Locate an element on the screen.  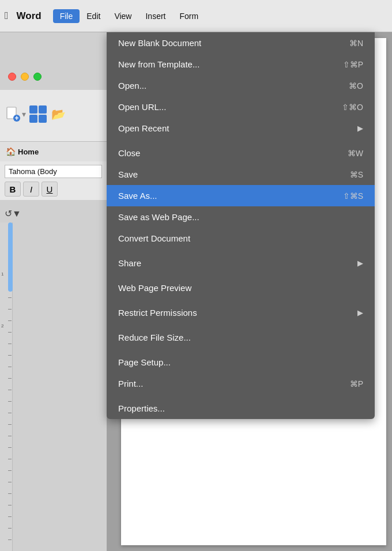
menu-item-label: Web Page Preview is located at coordinates (241, 288).